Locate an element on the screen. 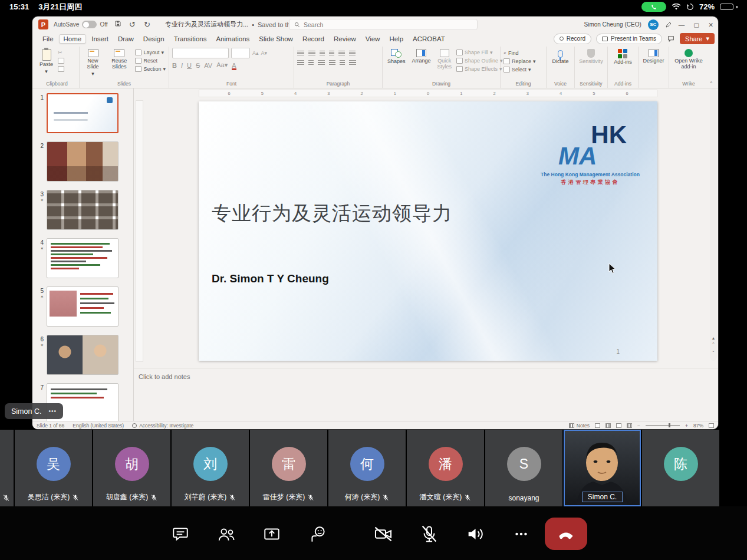 The height and width of the screenshot is (560, 747). thumbnail-slide-1: 1 is located at coordinates (83, 113).